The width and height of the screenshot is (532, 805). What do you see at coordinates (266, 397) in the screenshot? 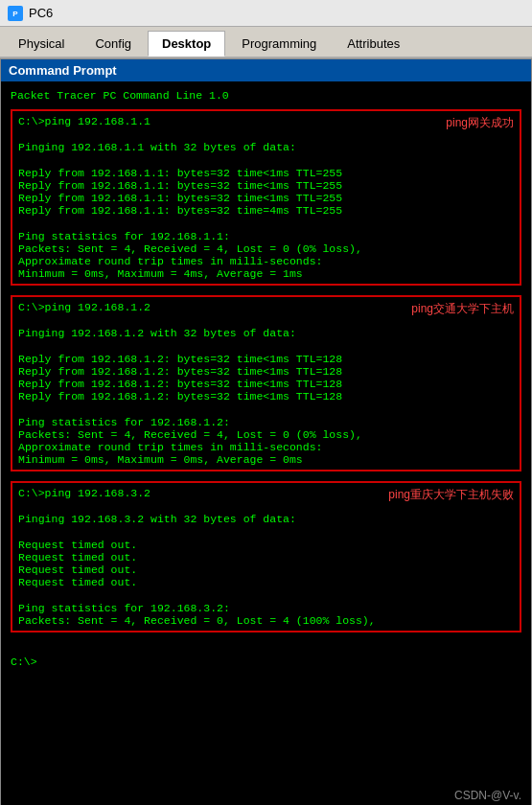
I see `ping2-reply-4: Reply from 192.168.1.2: bytes=32 time<1m…` at bounding box center [266, 397].